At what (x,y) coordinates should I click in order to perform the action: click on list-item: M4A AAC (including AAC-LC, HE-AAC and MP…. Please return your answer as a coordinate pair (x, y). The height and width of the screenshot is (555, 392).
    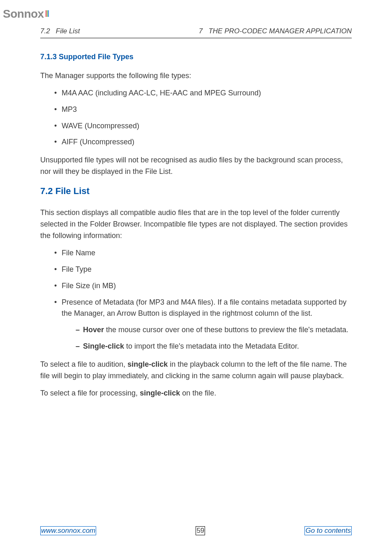
    Looking at the image, I should click on (203, 93).